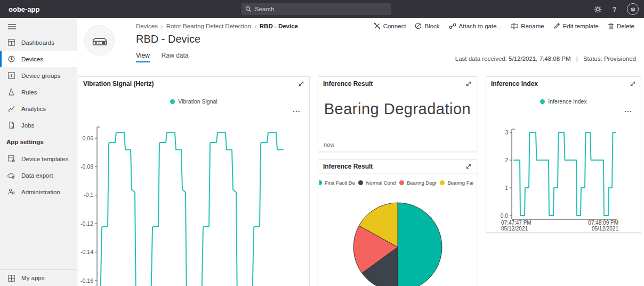 Image resolution: width=644 pixels, height=286 pixels. What do you see at coordinates (33, 278) in the screenshot?
I see `sidebar-item-label: My apps` at bounding box center [33, 278].